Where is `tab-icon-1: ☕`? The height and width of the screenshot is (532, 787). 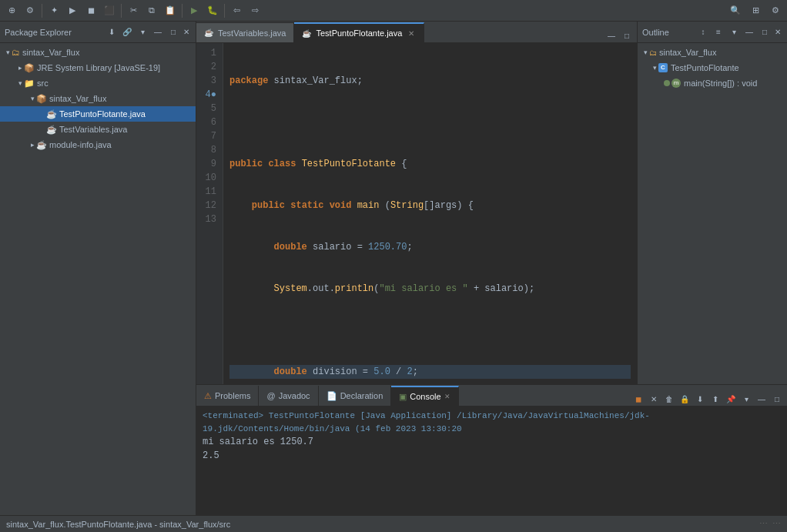
tab-icon-1: ☕ is located at coordinates (209, 32).